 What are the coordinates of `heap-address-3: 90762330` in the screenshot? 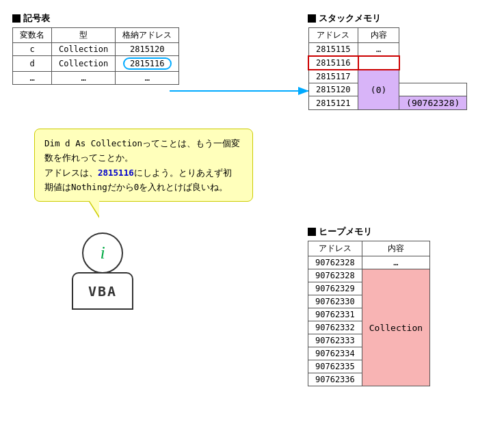 It's located at (335, 302).